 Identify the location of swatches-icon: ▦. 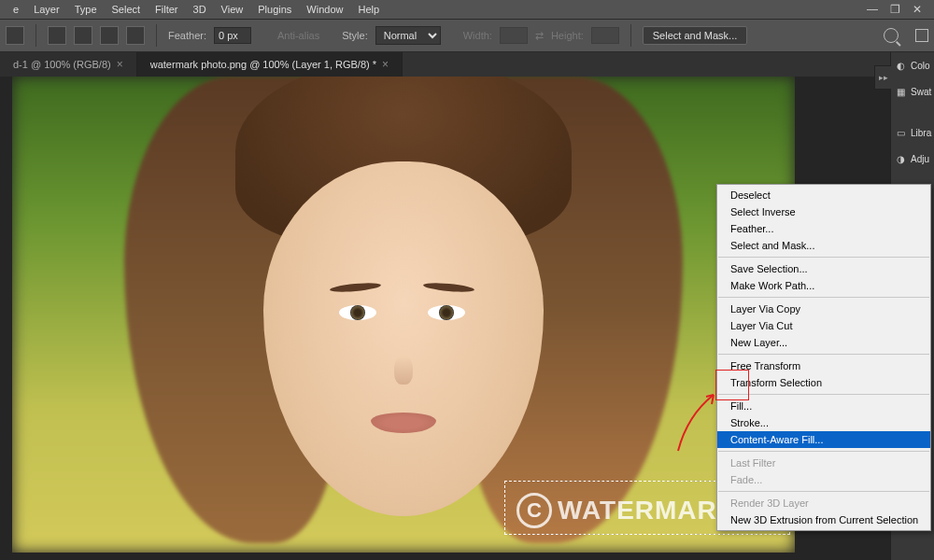
(900, 91).